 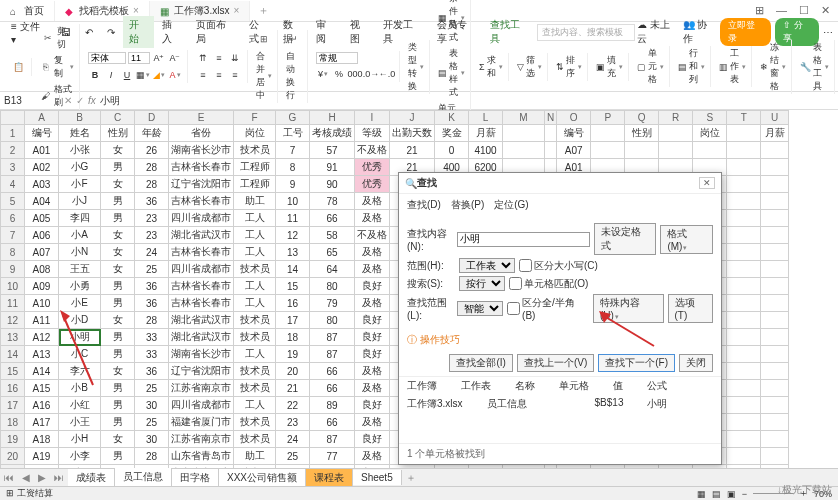 What do you see at coordinates (744, 494) in the screenshot?
I see `zoom-out-icon: −` at bounding box center [744, 494].